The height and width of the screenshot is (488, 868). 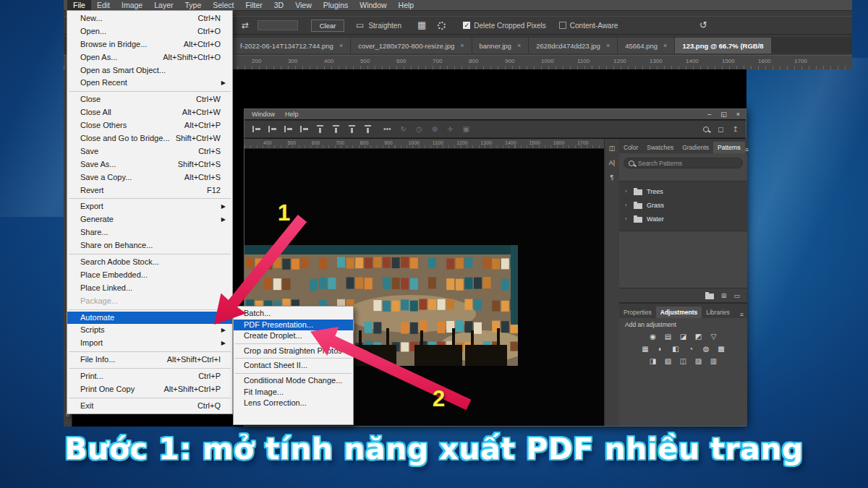 I want to click on panel-tab-adjustments: Adjustments, so click(x=678, y=312).